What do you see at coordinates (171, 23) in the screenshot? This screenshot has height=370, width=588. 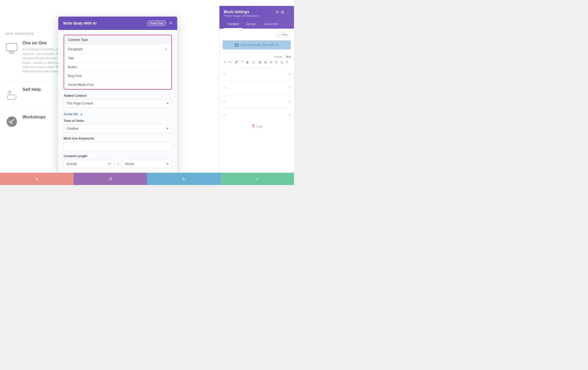 I see `modal-close-button: ✕` at bounding box center [171, 23].